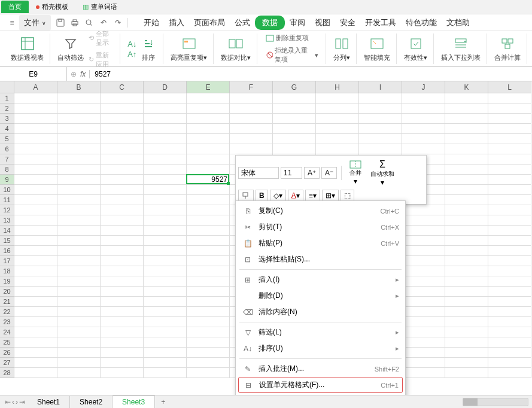  What do you see at coordinates (342, 49) in the screenshot?
I see `ribbon-split: 分列▾` at bounding box center [342, 49].